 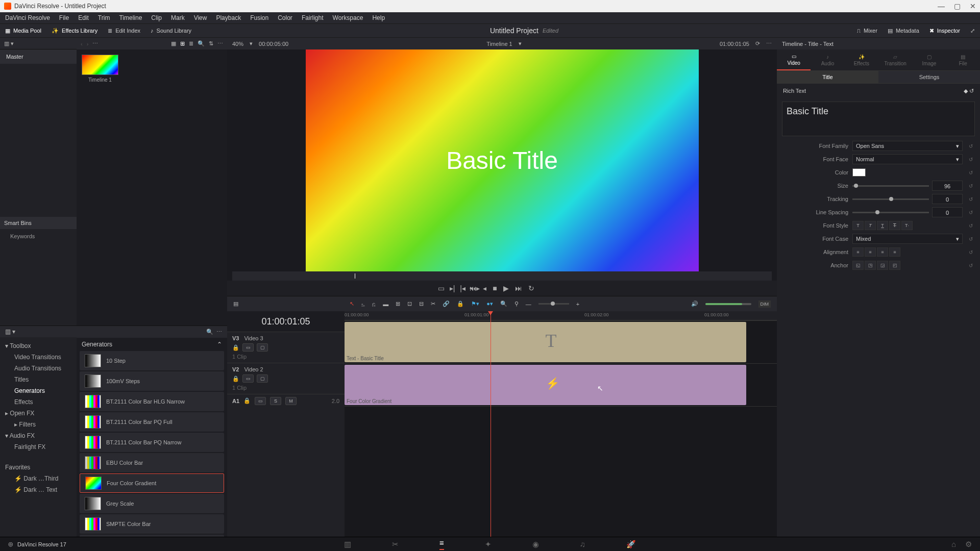 What do you see at coordinates (152, 504) in the screenshot?
I see `generator-grey-scale: Grey Scale` at bounding box center [152, 504].